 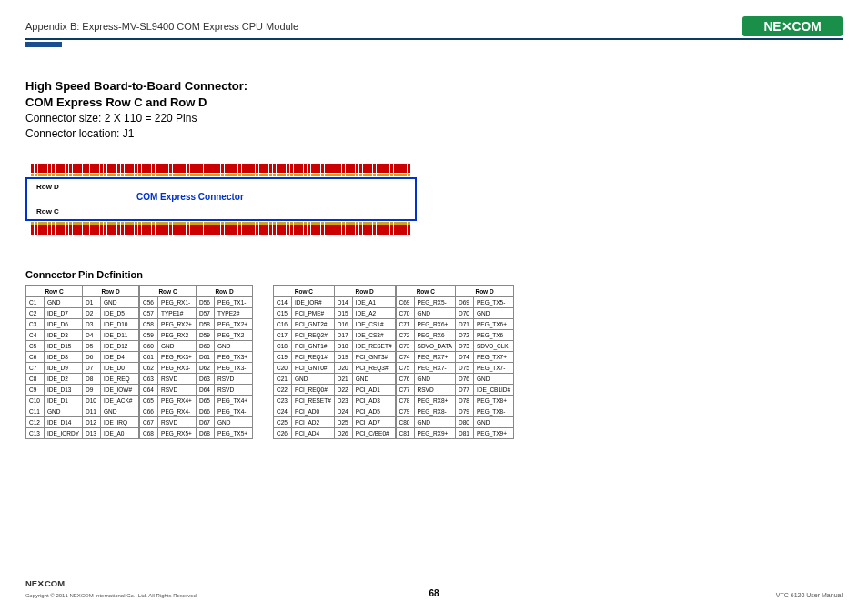 I want to click on table-row: C60GNDD60GND, so click(x=197, y=346).